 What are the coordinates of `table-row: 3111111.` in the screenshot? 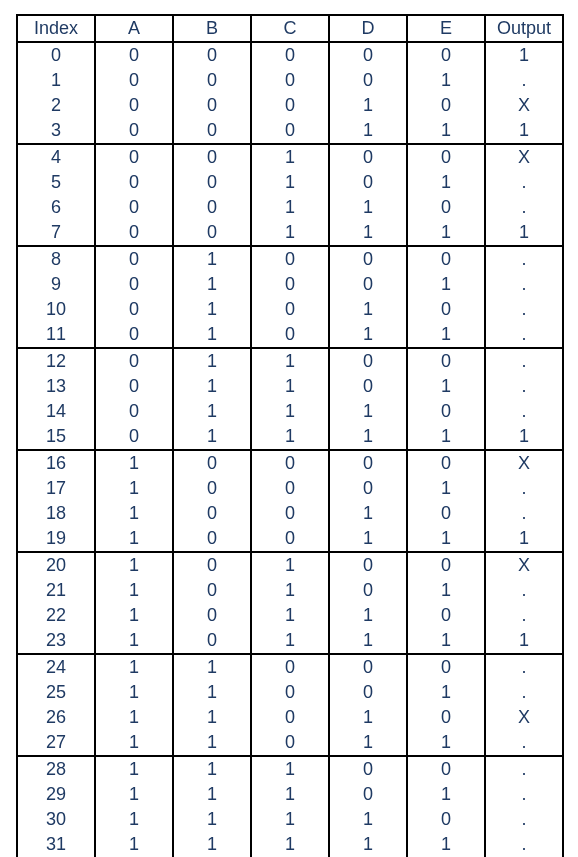 It's located at (290, 844).